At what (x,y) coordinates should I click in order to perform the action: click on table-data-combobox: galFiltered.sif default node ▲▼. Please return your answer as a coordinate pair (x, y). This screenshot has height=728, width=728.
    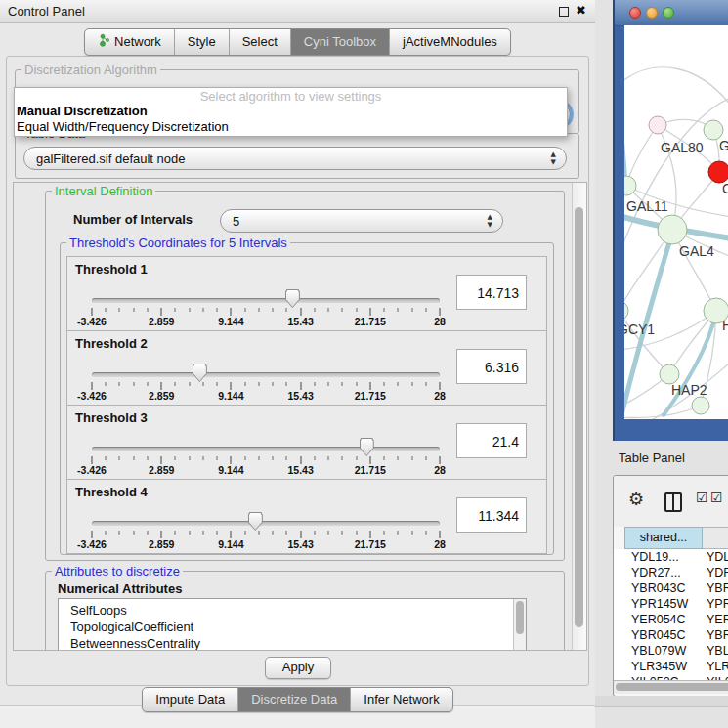
    Looking at the image, I should click on (295, 158).